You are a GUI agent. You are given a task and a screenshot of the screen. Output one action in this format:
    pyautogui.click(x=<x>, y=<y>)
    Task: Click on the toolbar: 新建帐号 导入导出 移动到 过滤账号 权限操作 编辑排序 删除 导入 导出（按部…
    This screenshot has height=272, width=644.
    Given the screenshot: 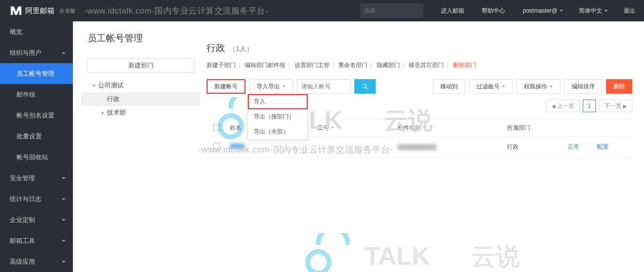 What is the action you would take?
    pyautogui.click(x=419, y=86)
    